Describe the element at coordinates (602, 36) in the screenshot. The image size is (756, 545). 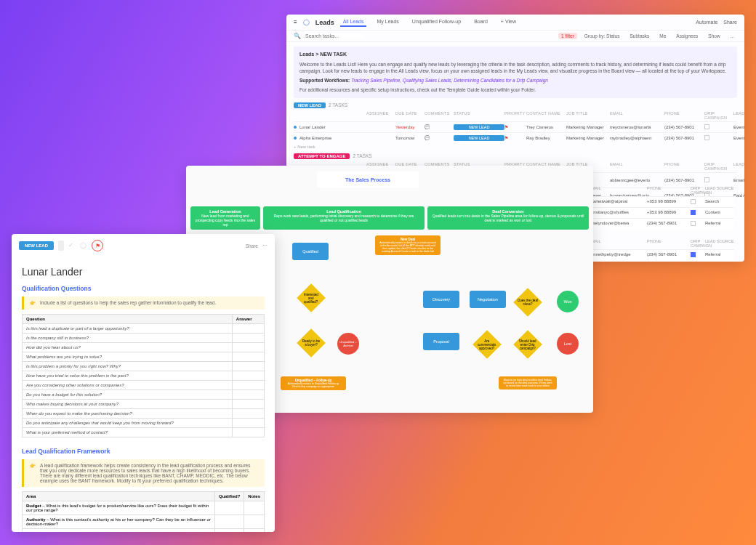
I see `filter-groupby: Group by: Status` at that location.